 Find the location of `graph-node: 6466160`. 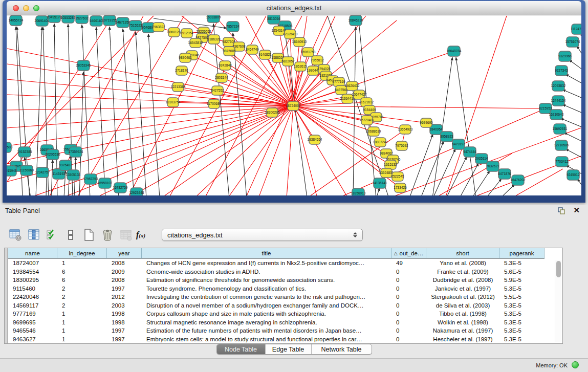

graph-node: 6466160 is located at coordinates (96, 21).